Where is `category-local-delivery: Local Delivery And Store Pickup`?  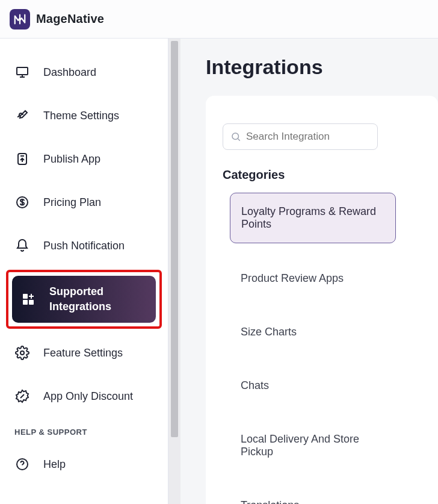
category-local-delivery: Local Delivery And Store Pickup is located at coordinates (313, 446).